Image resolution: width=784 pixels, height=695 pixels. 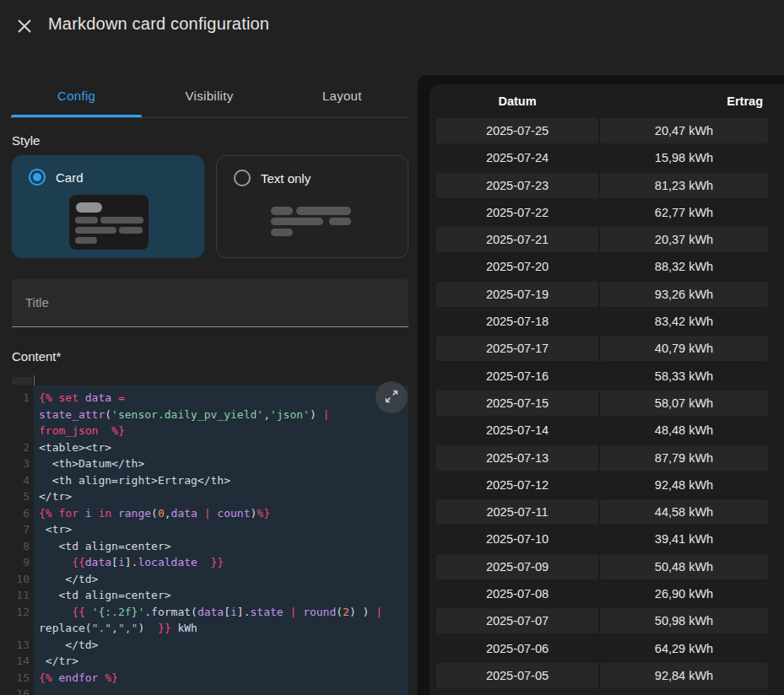 What do you see at coordinates (603, 512) in the screenshot?
I see `table-row: 2025-07-1144,58 kWh` at bounding box center [603, 512].